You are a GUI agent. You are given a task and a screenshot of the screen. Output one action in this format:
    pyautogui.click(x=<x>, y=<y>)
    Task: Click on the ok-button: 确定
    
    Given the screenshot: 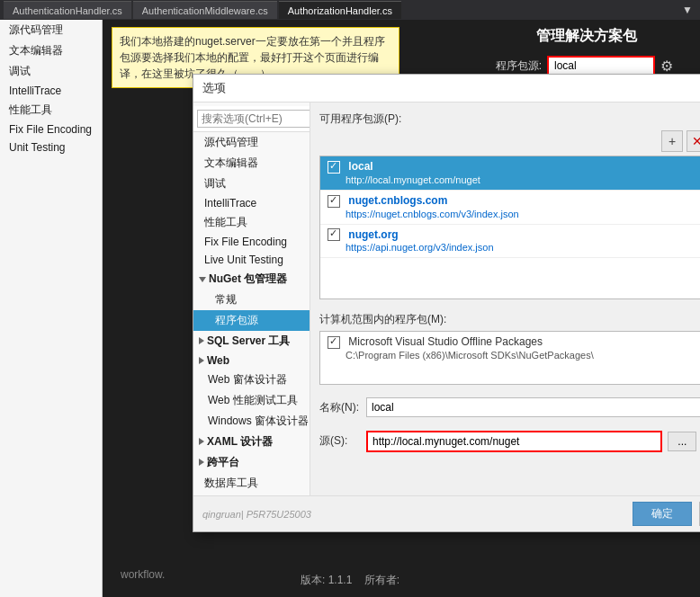 What is the action you would take?
    pyautogui.click(x=662, y=514)
    